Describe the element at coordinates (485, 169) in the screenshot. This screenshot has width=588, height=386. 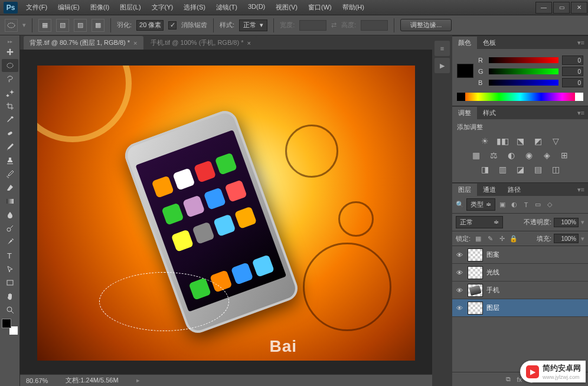
I see `invert-icon: ◨` at that location.